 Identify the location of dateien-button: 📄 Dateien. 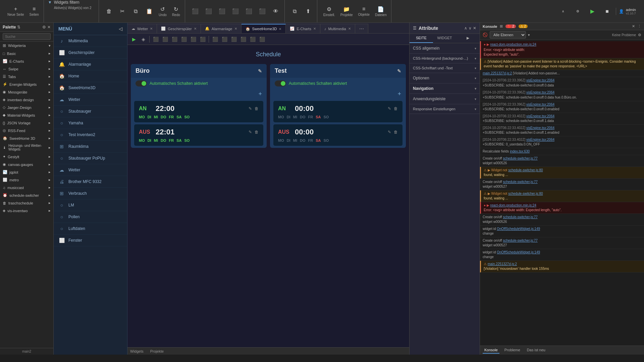
(381, 11).